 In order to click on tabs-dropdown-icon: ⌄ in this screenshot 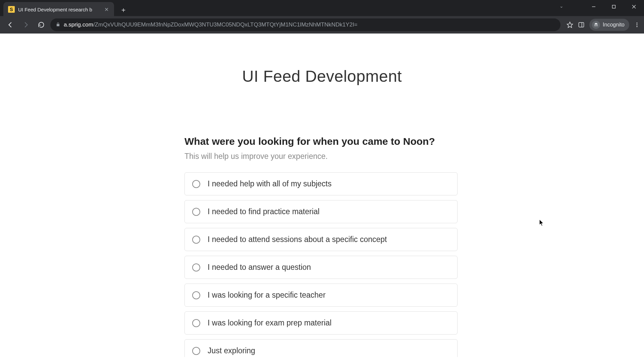, I will do `click(561, 6)`.